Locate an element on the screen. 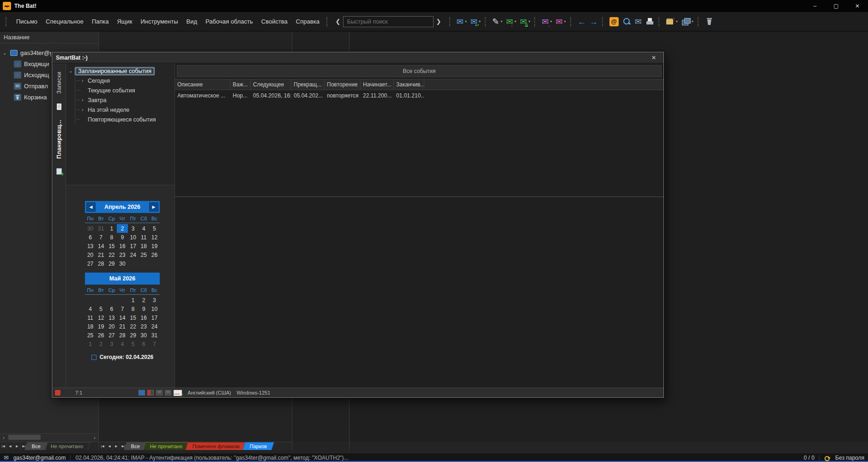 The height and width of the screenshot is (462, 868). calendar-next-button: ▶ is located at coordinates (154, 207).